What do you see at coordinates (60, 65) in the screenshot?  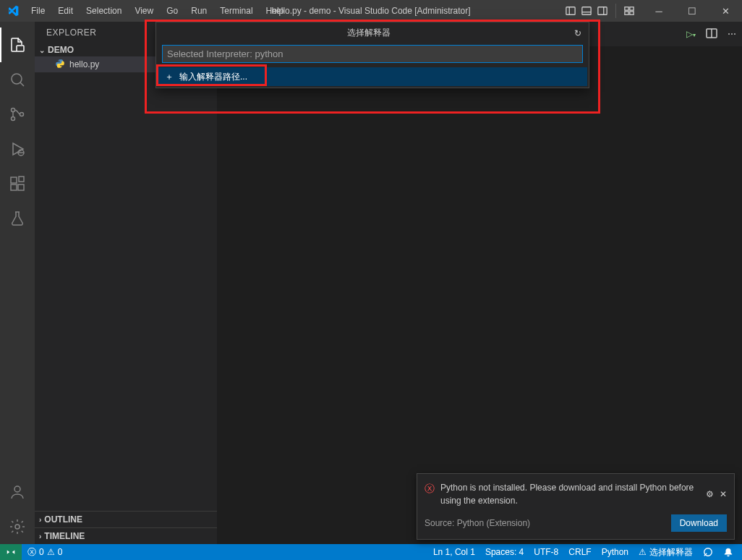 I see `python-file-icon` at bounding box center [60, 65].